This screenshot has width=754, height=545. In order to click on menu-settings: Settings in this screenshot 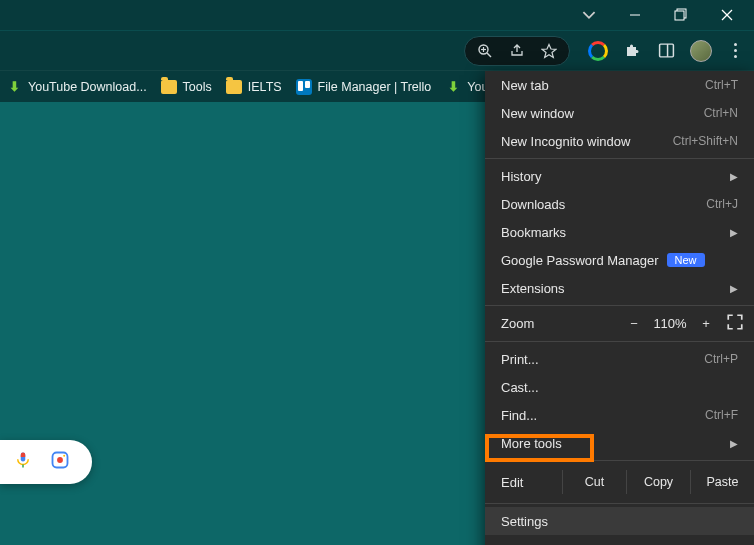, I will do `click(620, 521)`.